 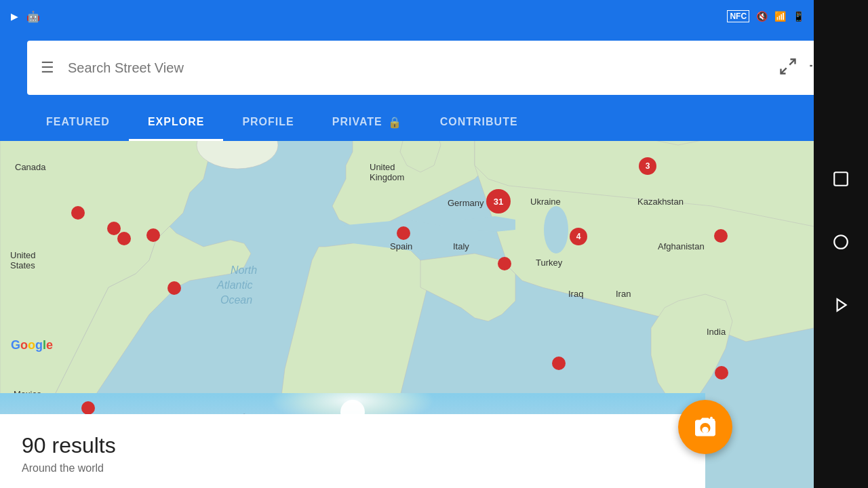 I want to click on tab-contribute: CONTRIBUTE, so click(x=479, y=122).